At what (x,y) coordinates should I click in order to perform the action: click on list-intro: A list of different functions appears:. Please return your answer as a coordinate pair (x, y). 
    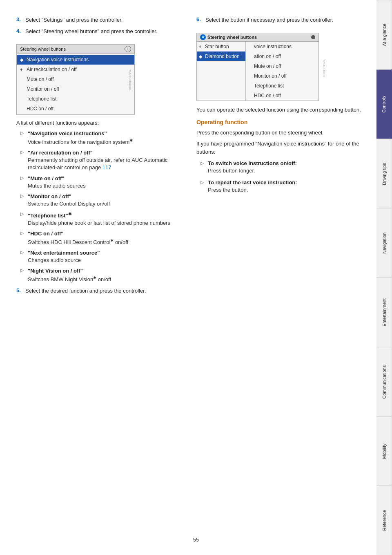
    Looking at the image, I should click on (100, 123).